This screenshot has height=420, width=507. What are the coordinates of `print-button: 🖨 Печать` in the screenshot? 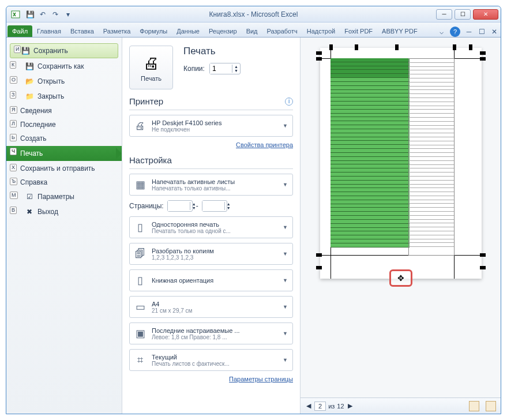 It's located at (151, 68).